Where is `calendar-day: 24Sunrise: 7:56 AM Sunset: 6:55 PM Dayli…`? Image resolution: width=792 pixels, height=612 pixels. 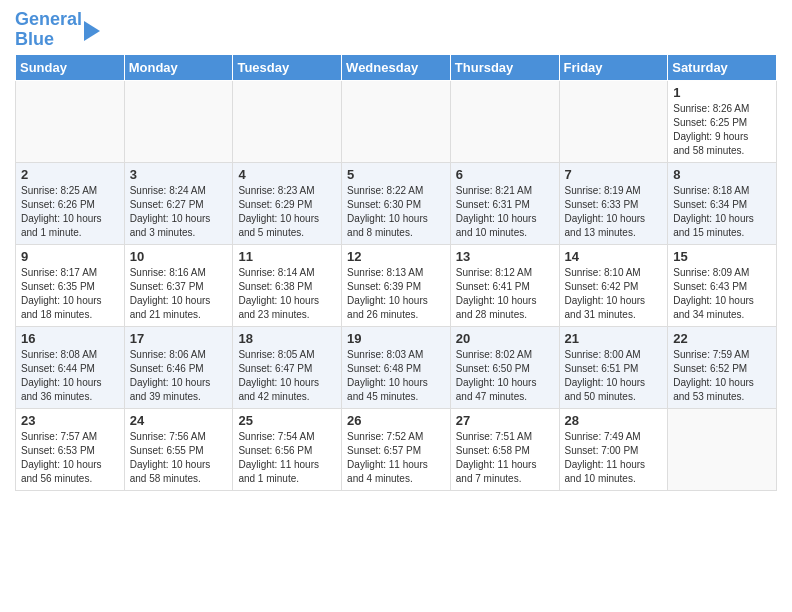
calendar-day: 24Sunrise: 7:56 AM Sunset: 6:55 PM Dayli… is located at coordinates (178, 449).